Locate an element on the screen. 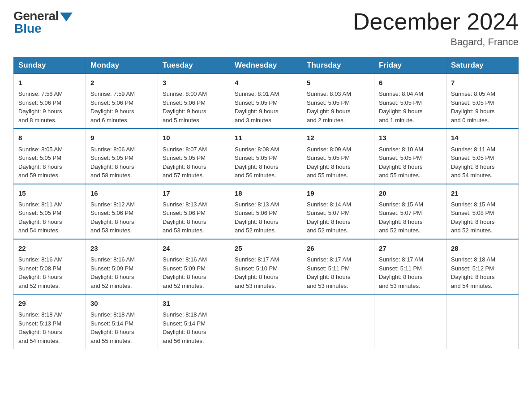  day-number: 21 is located at coordinates (482, 193).